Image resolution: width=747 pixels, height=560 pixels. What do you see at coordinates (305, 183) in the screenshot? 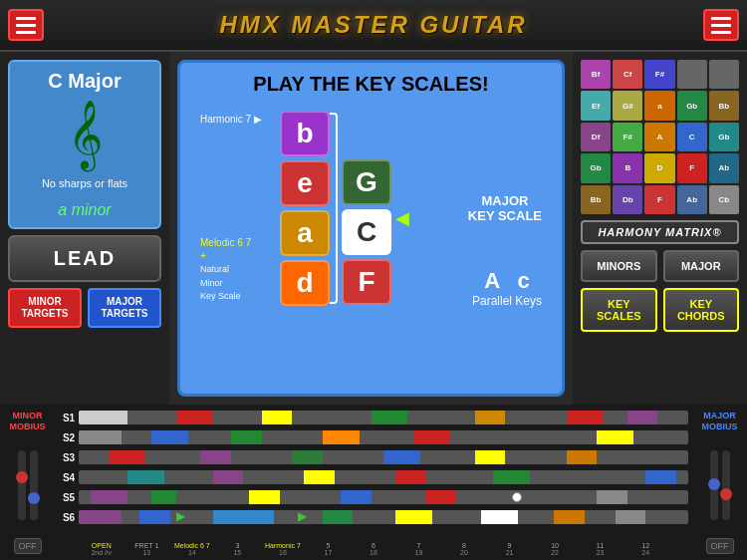
I see `key-e: e` at bounding box center [305, 183].